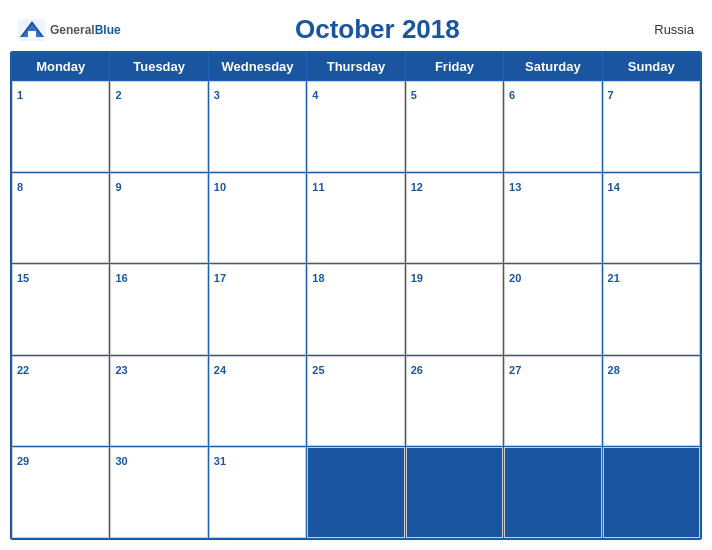  I want to click on day-cell: 22, so click(61, 401).